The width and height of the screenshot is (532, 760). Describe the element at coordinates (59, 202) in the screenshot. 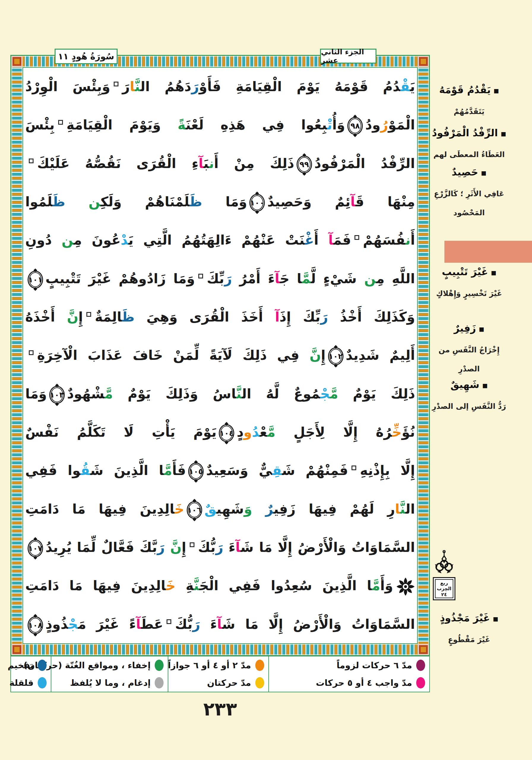

I see `quran-word-segment: ظَ` at that location.